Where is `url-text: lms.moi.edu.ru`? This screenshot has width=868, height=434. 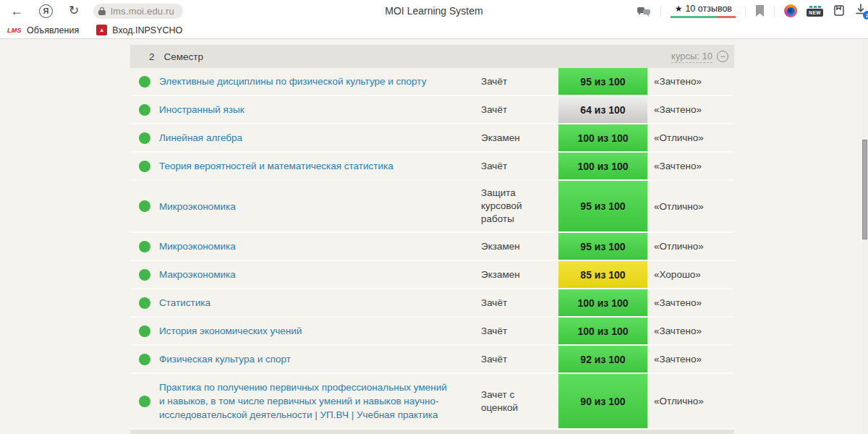
url-text: lms.moi.edu.ru is located at coordinates (142, 12).